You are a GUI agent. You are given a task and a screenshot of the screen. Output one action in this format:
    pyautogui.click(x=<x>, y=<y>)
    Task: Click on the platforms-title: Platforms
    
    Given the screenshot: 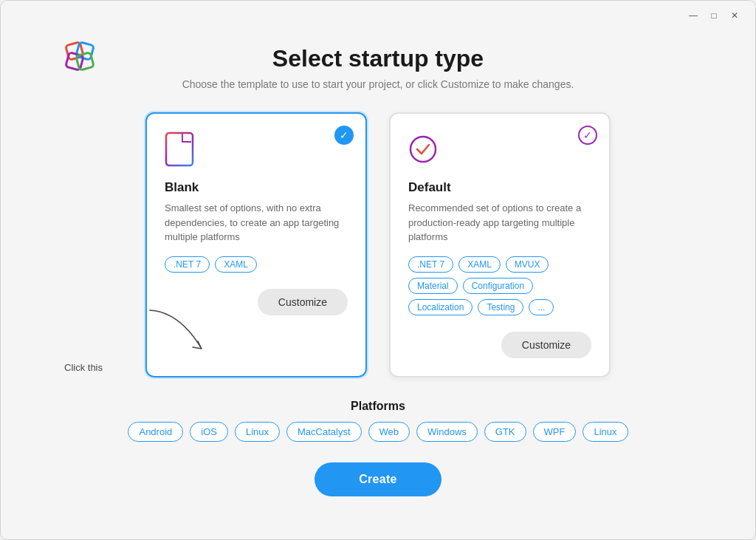 What is the action you would take?
    pyautogui.click(x=378, y=406)
    